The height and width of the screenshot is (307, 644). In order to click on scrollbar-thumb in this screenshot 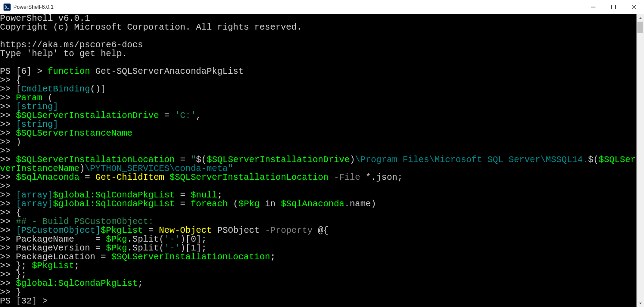, I will do `click(640, 27)`.